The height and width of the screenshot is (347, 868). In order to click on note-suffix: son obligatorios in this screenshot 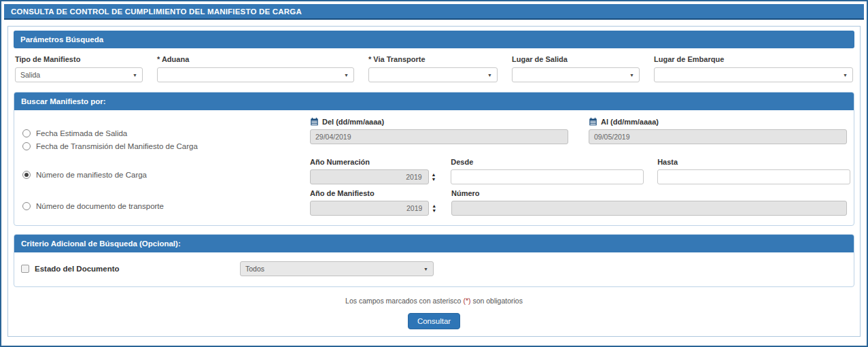, I will do `click(498, 301)`.